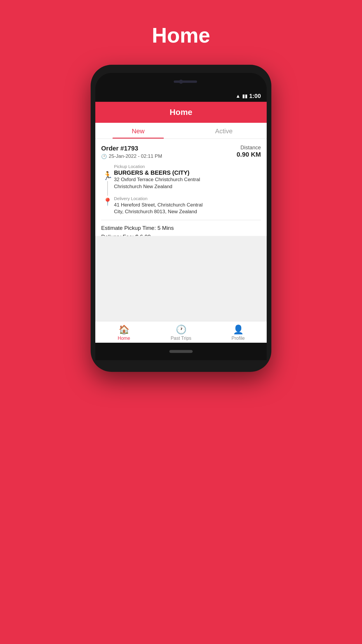 The height and width of the screenshot is (644, 362). What do you see at coordinates (108, 188) in the screenshot?
I see `connector-line` at bounding box center [108, 188].